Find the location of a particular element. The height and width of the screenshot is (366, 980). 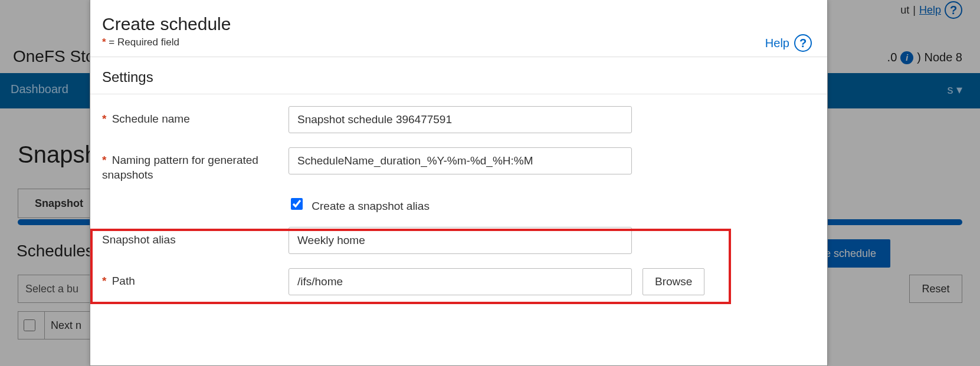

required-legend: = Required field is located at coordinates (144, 42).